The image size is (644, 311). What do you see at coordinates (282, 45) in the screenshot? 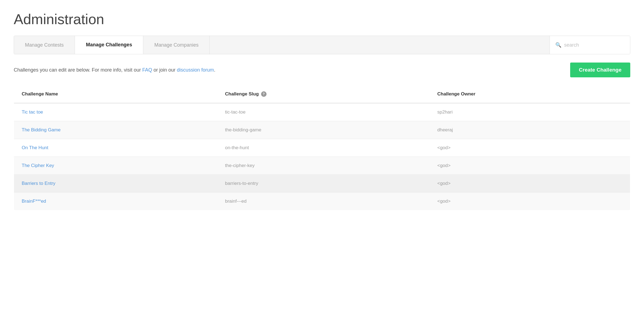
I see `tabs-container: Manage Contests Manage Challenges Manage…` at bounding box center [282, 45].